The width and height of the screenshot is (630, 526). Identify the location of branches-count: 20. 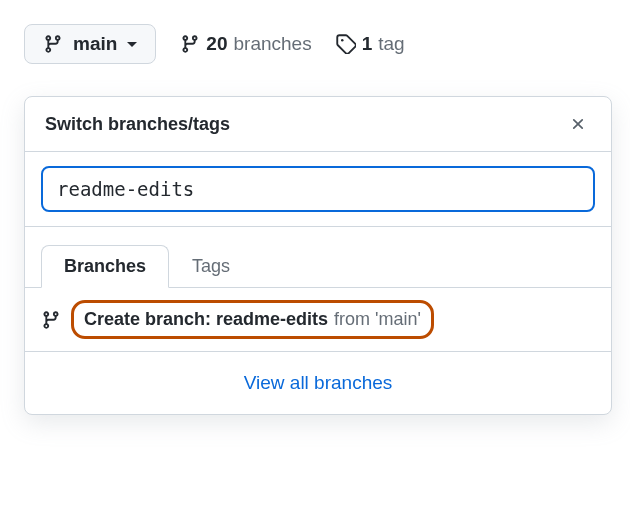
(216, 44).